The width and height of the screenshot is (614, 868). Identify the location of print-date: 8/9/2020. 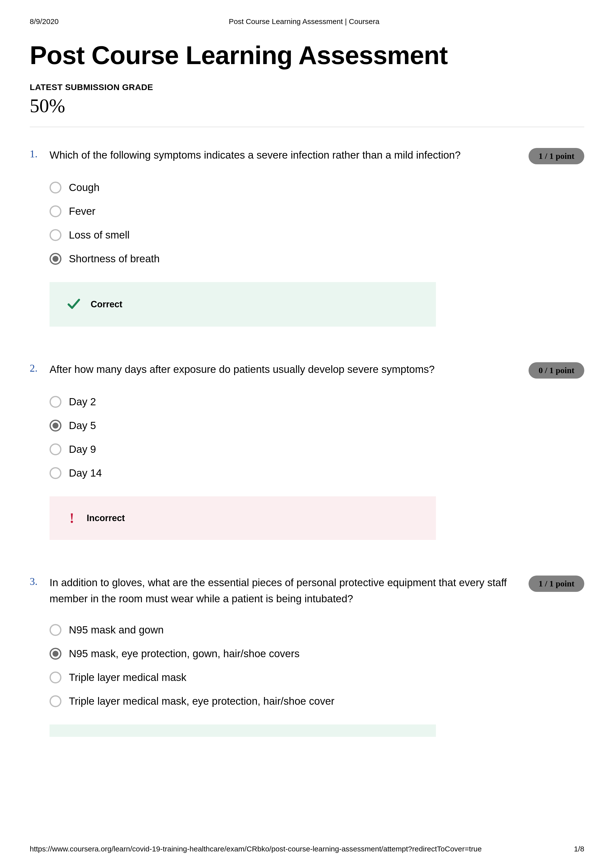
(44, 22).